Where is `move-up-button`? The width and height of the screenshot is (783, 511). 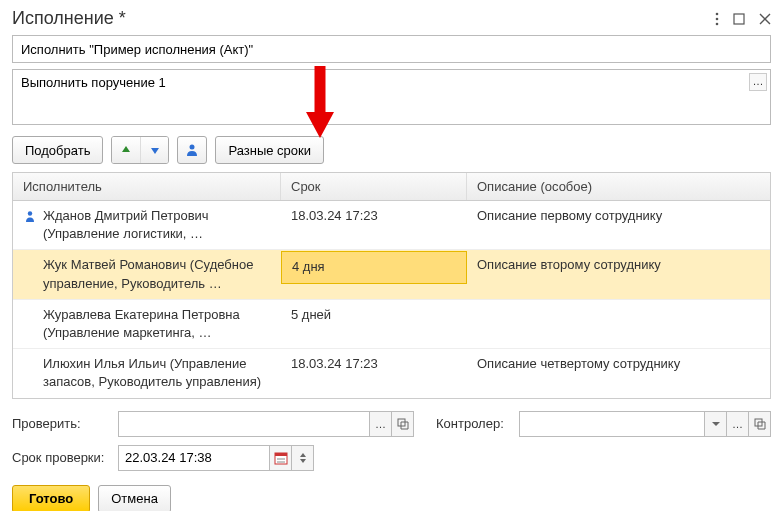
move-up-button is located at coordinates (126, 150).